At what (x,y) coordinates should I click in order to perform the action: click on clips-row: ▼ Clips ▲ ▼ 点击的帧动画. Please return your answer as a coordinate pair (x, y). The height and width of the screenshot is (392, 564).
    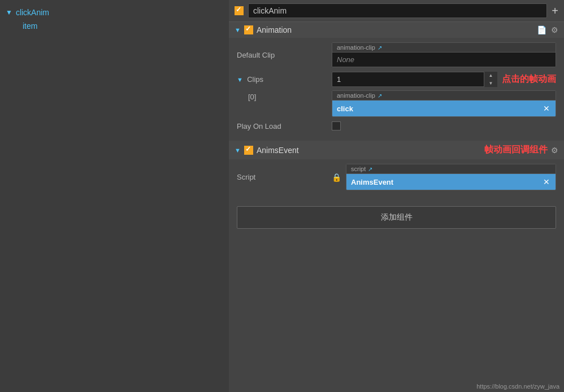
    Looking at the image, I should click on (397, 79).